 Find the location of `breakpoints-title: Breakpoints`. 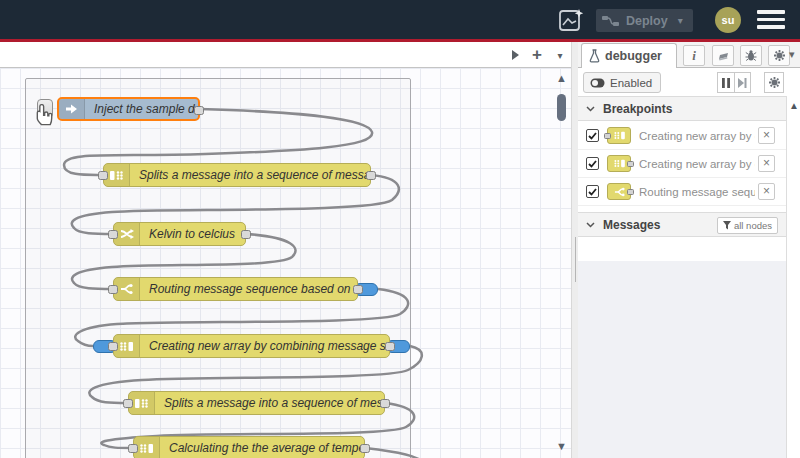

breakpoints-title: Breakpoints is located at coordinates (638, 109).